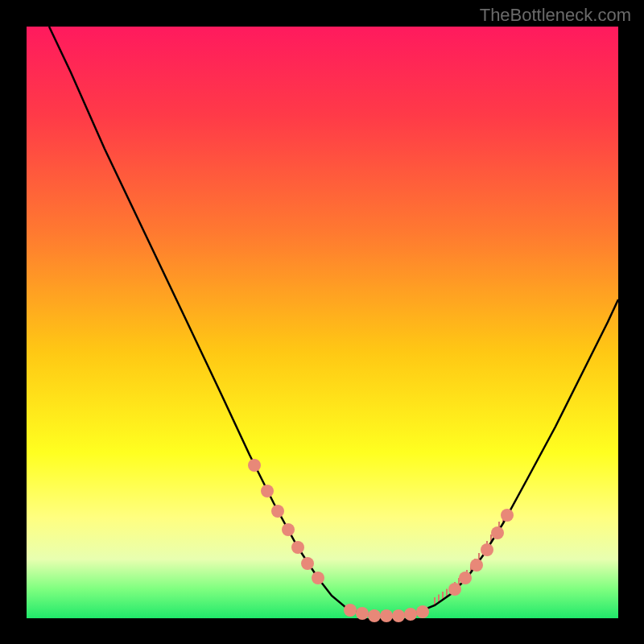 This screenshot has width=644, height=644. I want to click on watermark-text: TheBottleneck.com, so click(555, 15).